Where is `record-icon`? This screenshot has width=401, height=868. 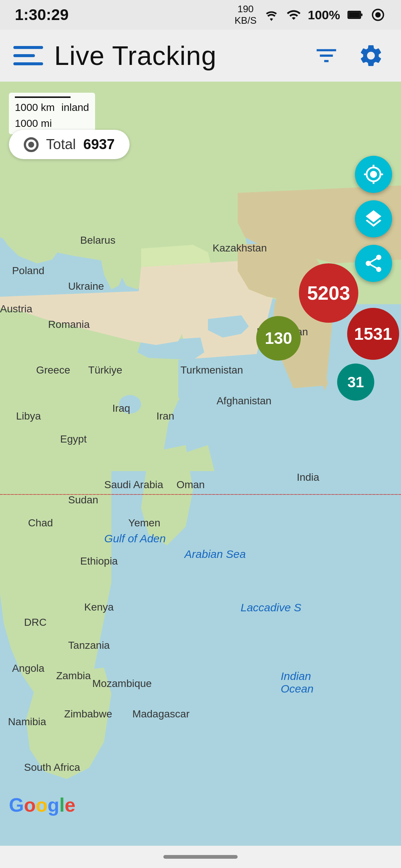
record-icon is located at coordinates (378, 15).